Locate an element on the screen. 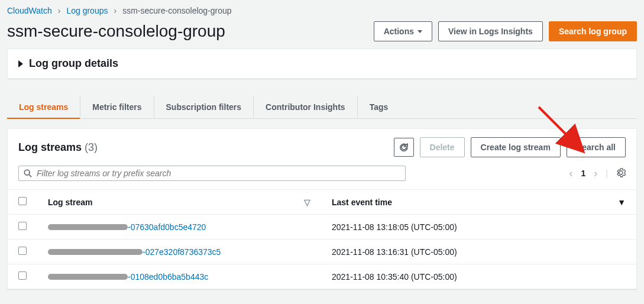 The image size is (644, 304). table-row: -0108ed0b6ba5b443c2021-11-08 10:35:40 (U… is located at coordinates (322, 277).